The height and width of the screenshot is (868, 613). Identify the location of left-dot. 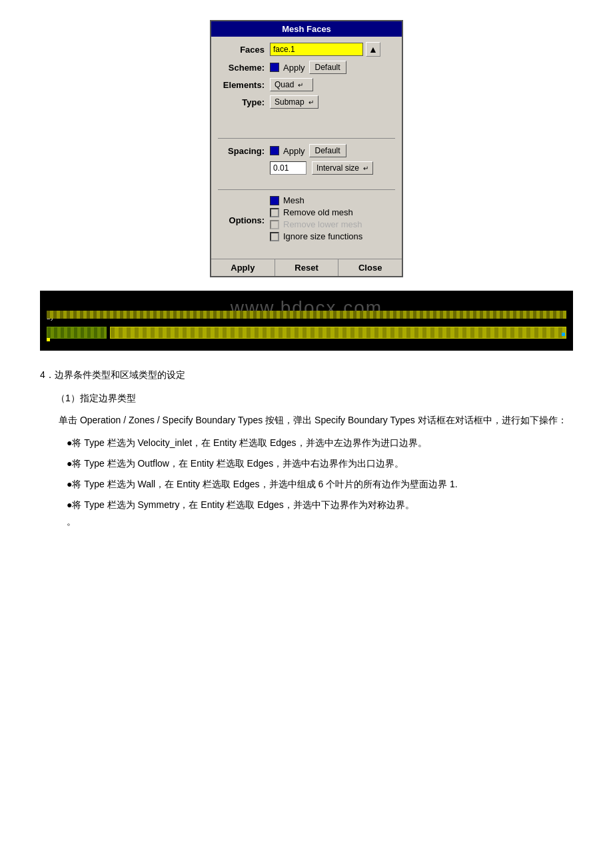
(48, 340).